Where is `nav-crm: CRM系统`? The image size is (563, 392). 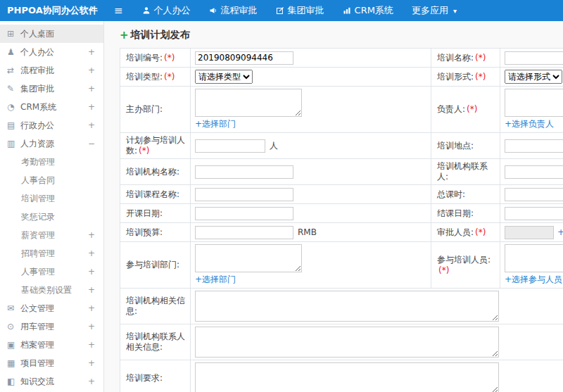 nav-crm: CRM系统 is located at coordinates (368, 11).